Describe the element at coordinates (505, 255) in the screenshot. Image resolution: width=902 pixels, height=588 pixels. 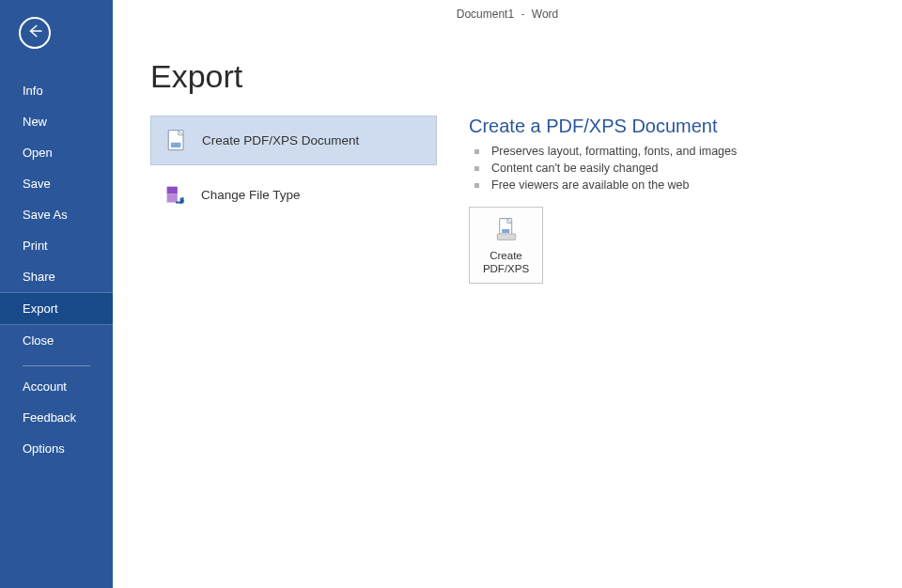
I see `button-label-line1: Create` at that location.